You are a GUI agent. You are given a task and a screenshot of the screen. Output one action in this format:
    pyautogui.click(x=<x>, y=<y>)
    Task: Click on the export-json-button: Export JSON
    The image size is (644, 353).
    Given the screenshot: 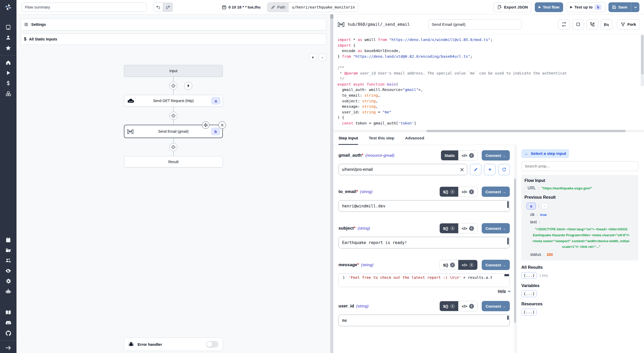 What is the action you would take?
    pyautogui.click(x=513, y=7)
    